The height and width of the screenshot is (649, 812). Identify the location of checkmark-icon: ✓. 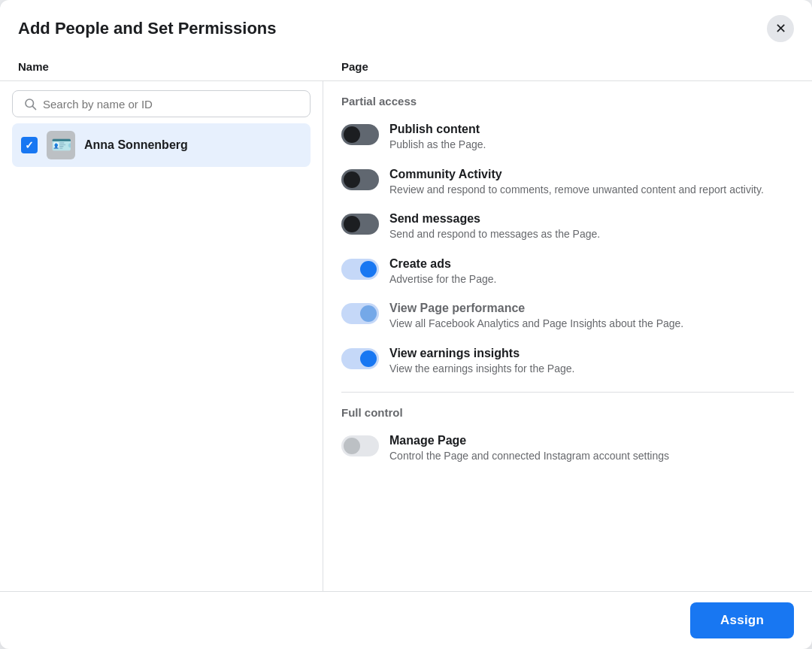
(29, 145).